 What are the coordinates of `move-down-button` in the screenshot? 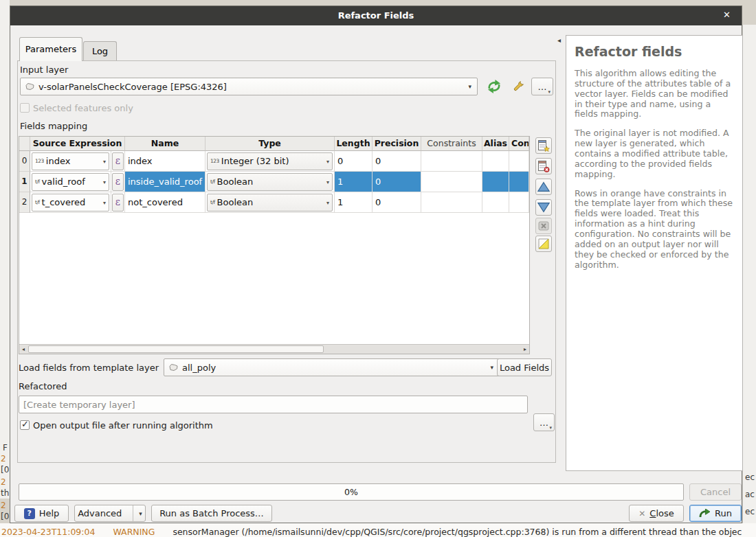 It's located at (544, 207).